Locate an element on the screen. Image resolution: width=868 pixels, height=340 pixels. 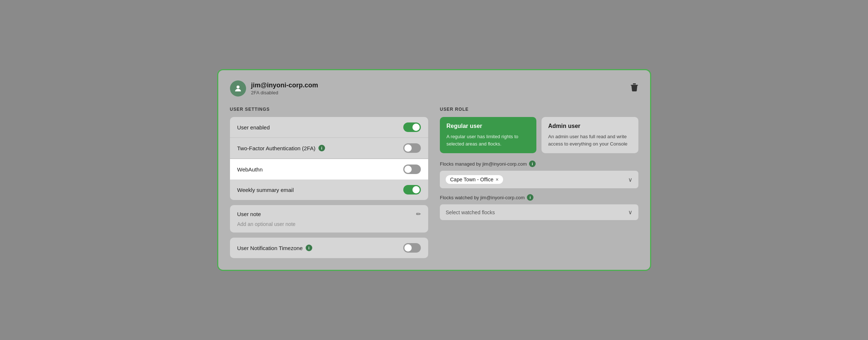
admin-user-desc: An admin user has full read and write ac… is located at coordinates (590, 140).